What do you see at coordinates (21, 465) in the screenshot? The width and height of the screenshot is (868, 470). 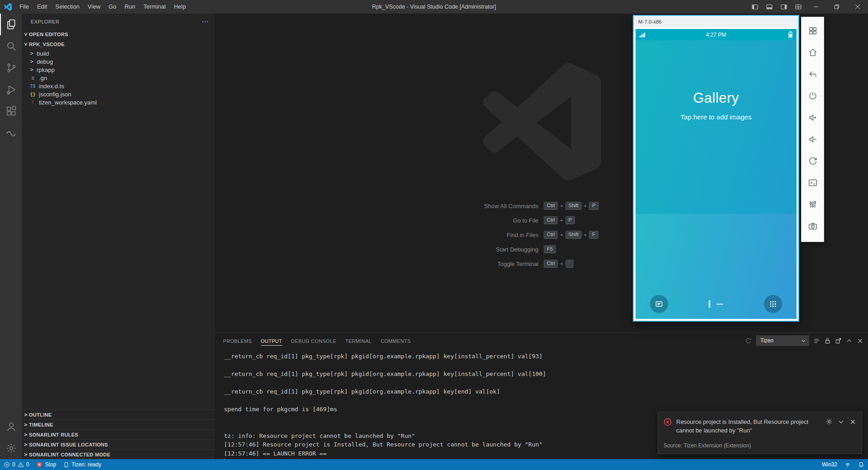 I see `warning-count-icon` at bounding box center [21, 465].